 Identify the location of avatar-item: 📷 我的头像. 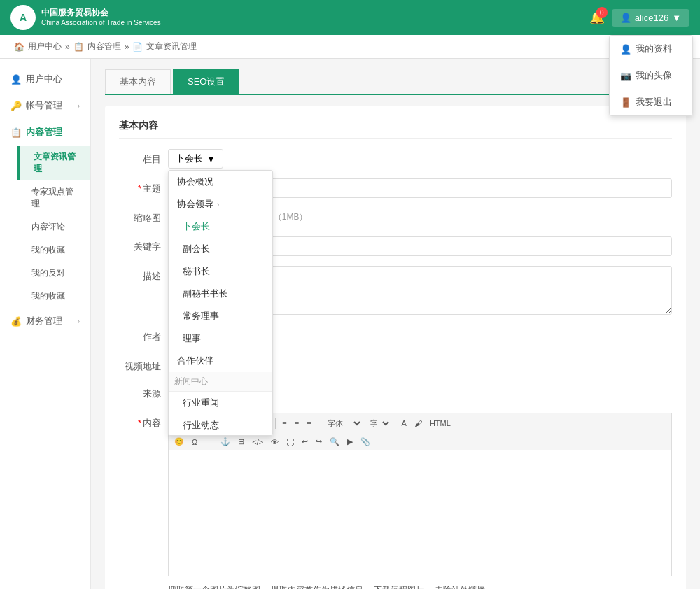
(651, 76).